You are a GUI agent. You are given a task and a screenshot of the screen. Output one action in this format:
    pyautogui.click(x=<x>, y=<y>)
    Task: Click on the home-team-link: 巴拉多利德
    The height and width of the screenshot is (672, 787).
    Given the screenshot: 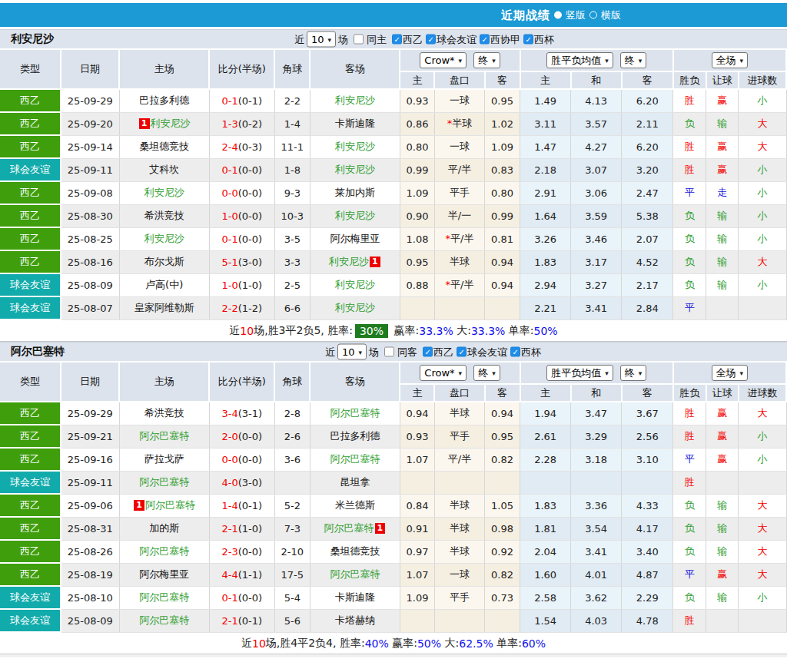 What is the action you would take?
    pyautogui.click(x=164, y=100)
    